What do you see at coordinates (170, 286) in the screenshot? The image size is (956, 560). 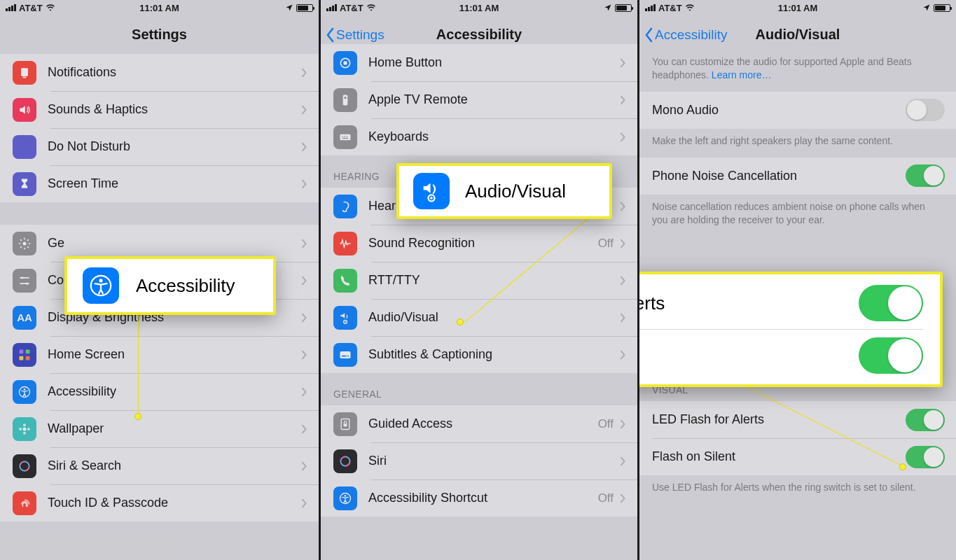 I see `callout-accessibility: Accessibility` at bounding box center [170, 286].